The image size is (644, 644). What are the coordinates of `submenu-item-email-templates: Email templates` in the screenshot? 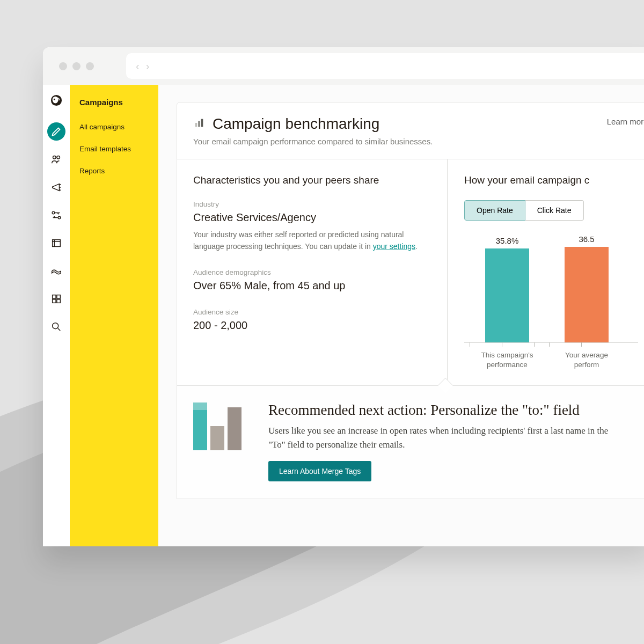 It's located at (114, 149).